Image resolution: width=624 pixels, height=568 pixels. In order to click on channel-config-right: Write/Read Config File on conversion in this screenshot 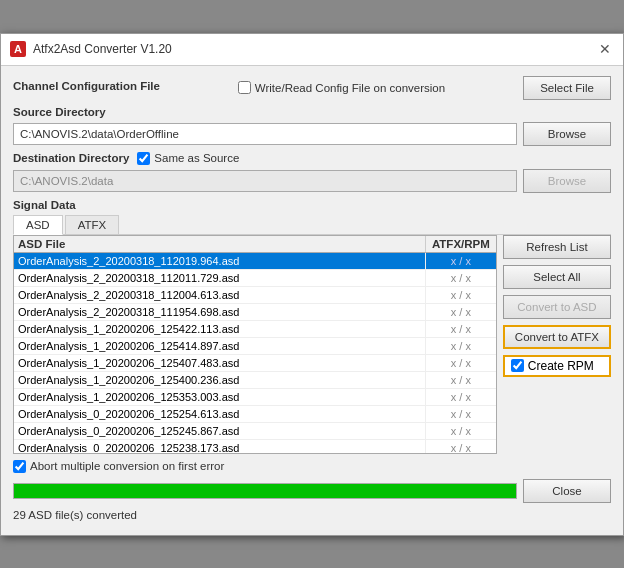, I will do `click(342, 88)`.